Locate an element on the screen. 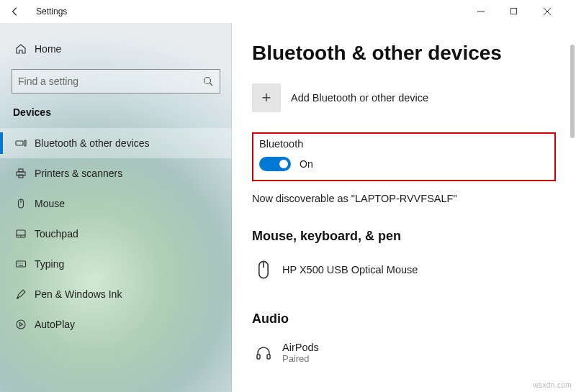  window-title: Settings is located at coordinates (52, 12).